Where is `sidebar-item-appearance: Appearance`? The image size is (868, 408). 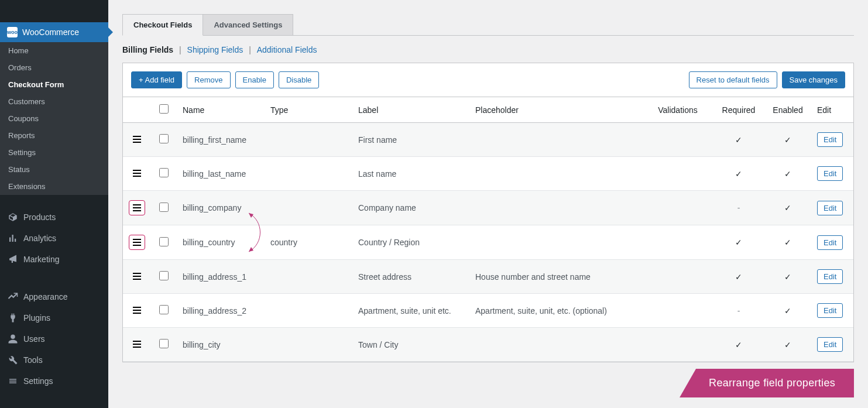 sidebar-item-appearance: Appearance is located at coordinates (54, 297).